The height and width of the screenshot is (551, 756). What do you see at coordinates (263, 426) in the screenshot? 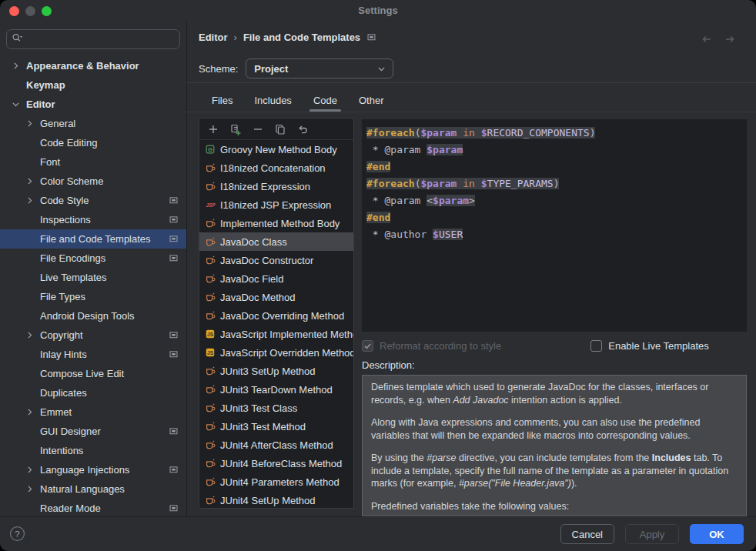
I see `template-item-label: JUnit3 Test Method` at bounding box center [263, 426].